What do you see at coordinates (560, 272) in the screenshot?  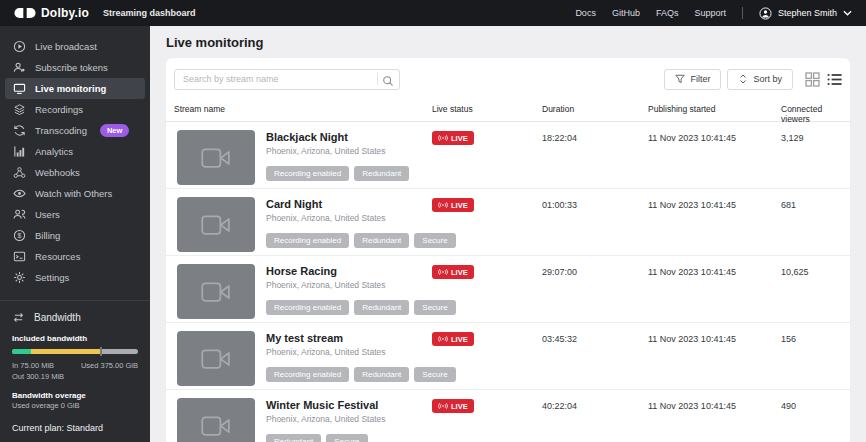 I see `duration-cell: 29:07:00` at bounding box center [560, 272].